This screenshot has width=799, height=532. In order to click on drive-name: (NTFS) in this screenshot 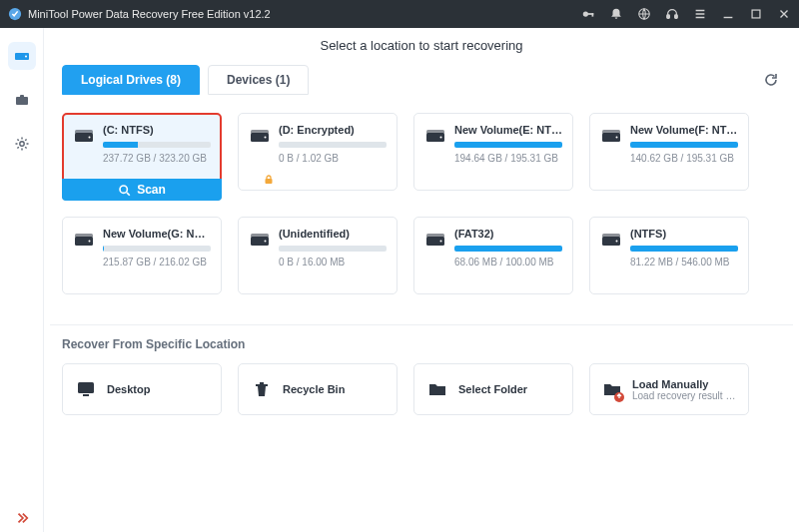, I will do `click(684, 234)`.